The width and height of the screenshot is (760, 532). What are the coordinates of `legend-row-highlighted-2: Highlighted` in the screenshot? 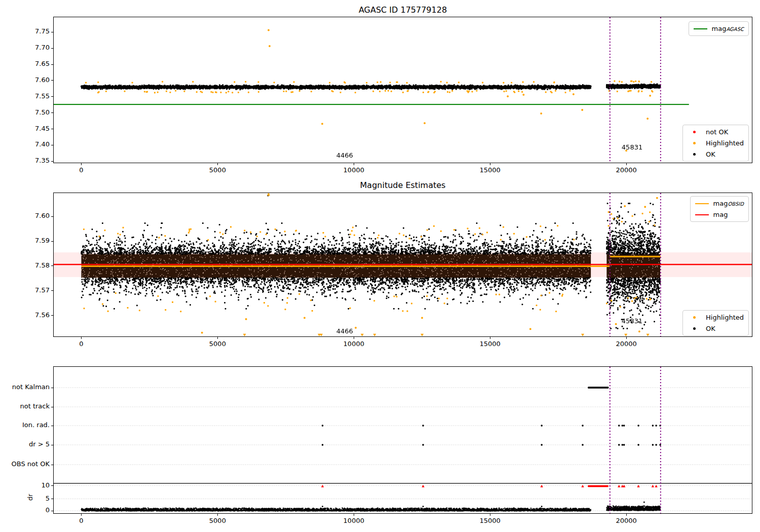 It's located at (715, 317).